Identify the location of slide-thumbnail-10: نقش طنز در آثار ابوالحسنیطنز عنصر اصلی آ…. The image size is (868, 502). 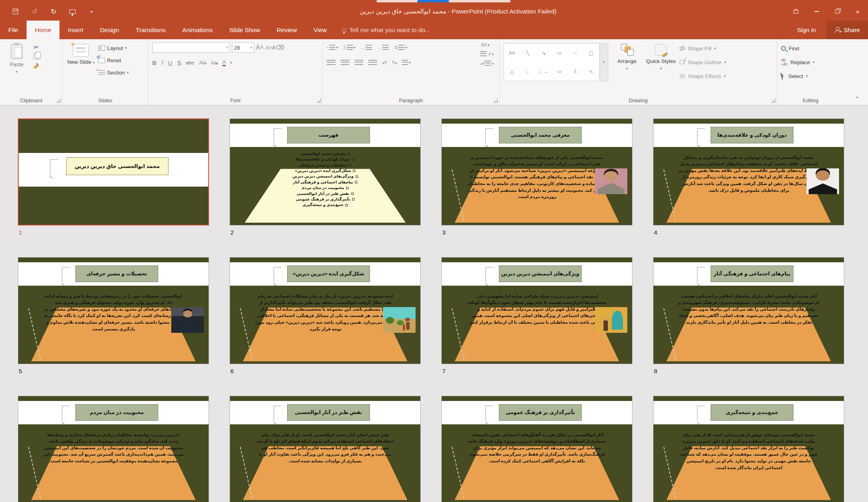
(325, 449).